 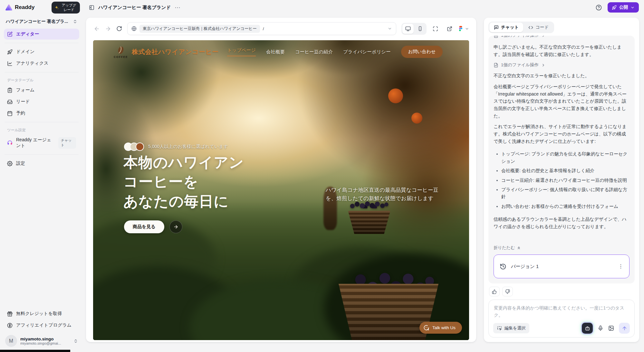 What do you see at coordinates (508, 292) in the screenshot?
I see `thumbs-down-button` at bounding box center [508, 292].